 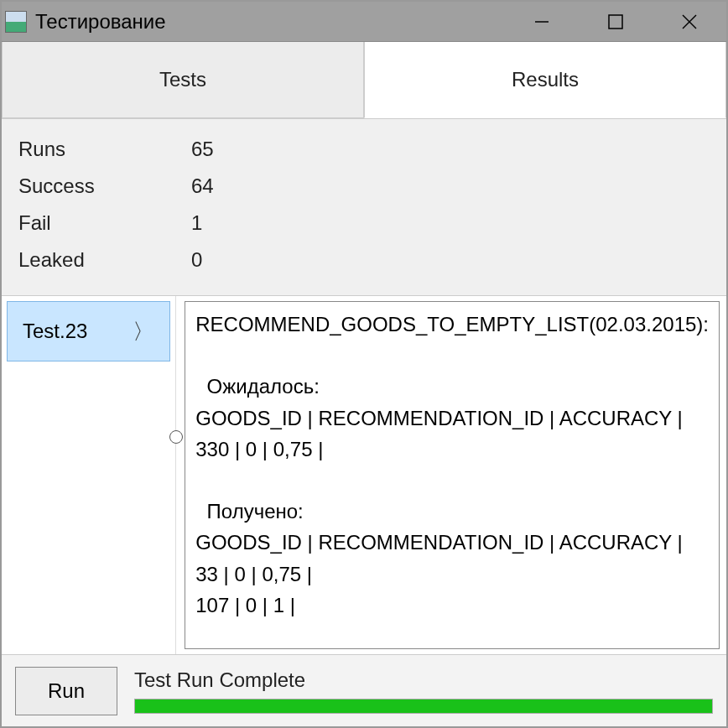 I want to click on stat-fail-label: Fail, so click(x=105, y=223).